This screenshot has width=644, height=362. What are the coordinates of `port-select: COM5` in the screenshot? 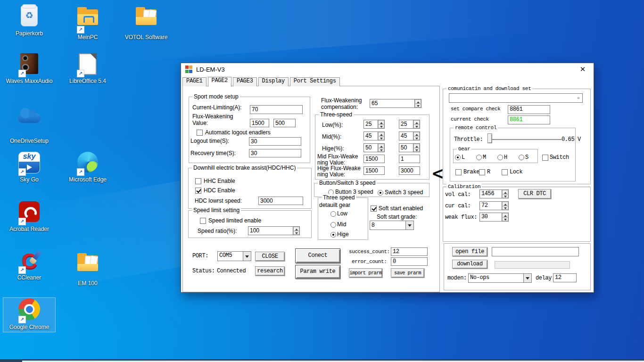 It's located at (234, 256).